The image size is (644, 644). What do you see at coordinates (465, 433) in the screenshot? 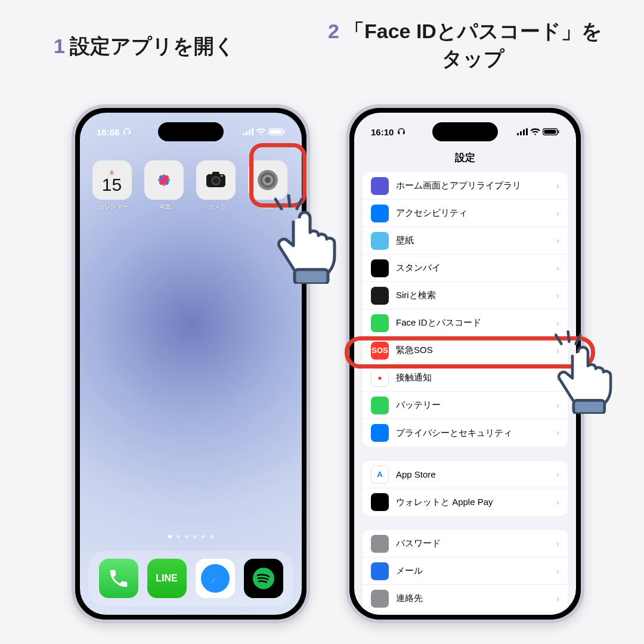
I see `settings-row: プライバシーとセキュリティ›` at bounding box center [465, 433].